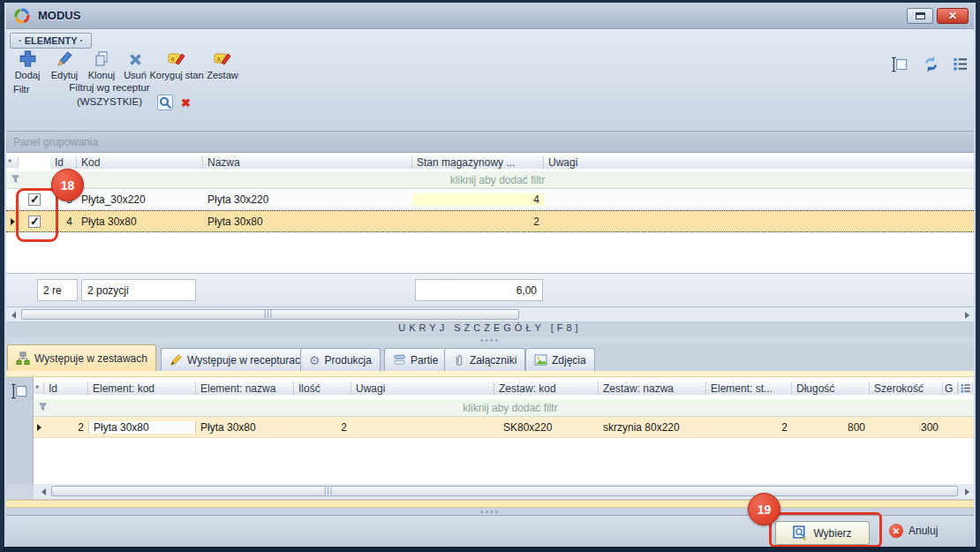 The image size is (980, 552). I want to click on refresh-icon, so click(931, 64).